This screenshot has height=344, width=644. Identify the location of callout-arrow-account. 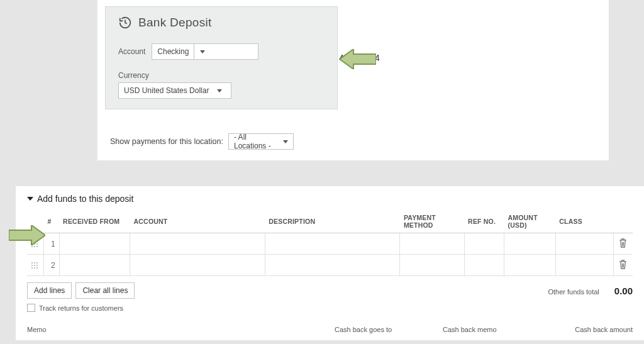
(358, 59).